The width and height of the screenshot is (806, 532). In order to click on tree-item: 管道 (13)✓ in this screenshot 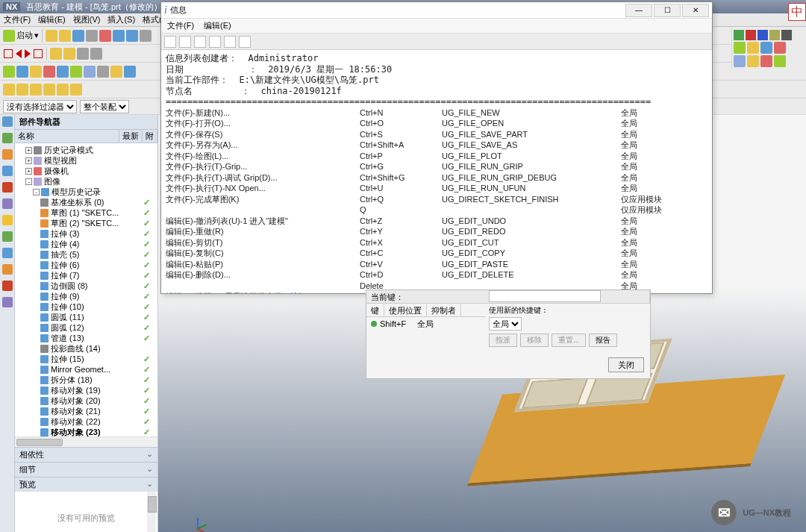, I will do `click(87, 338)`.